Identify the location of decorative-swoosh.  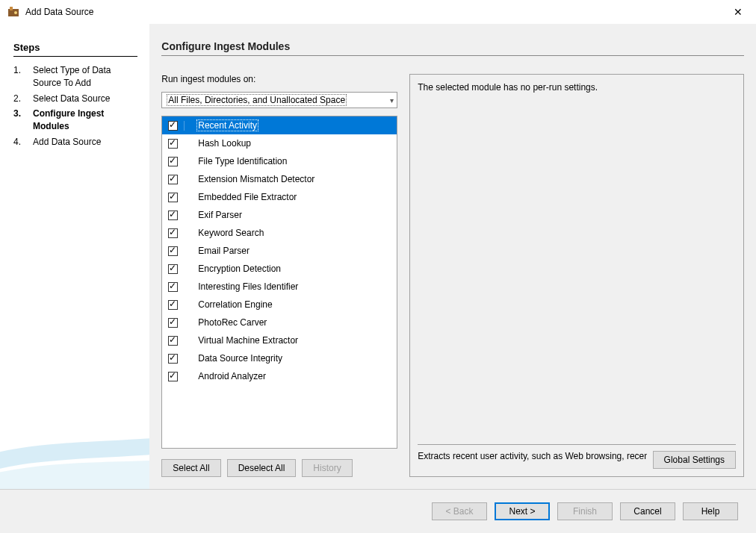
(75, 411).